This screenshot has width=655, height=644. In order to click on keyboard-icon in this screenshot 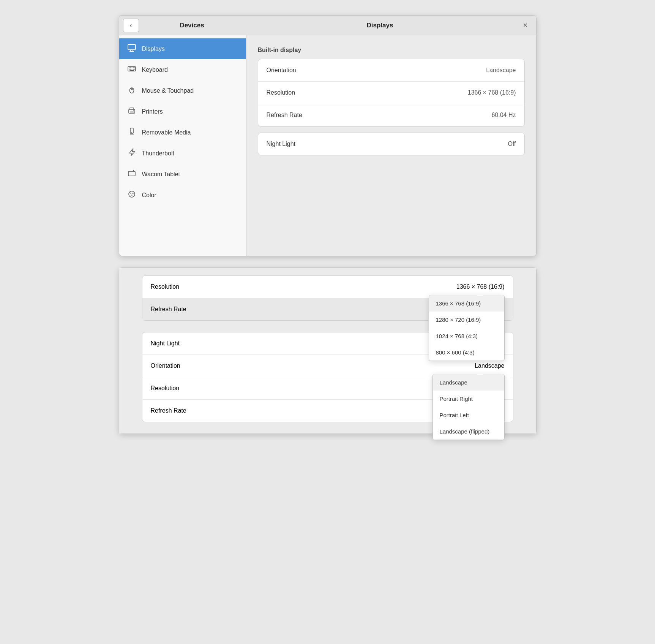, I will do `click(132, 70)`.